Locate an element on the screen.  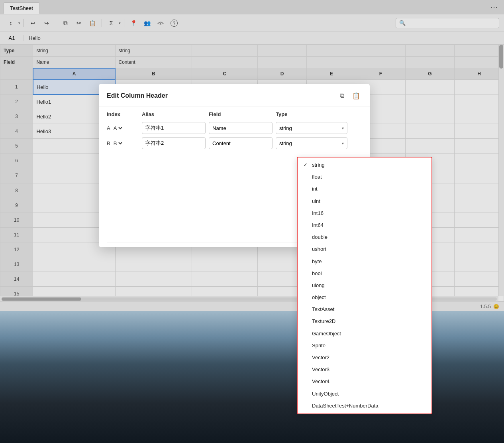
dropdown-item-float: float is located at coordinates (365, 177).